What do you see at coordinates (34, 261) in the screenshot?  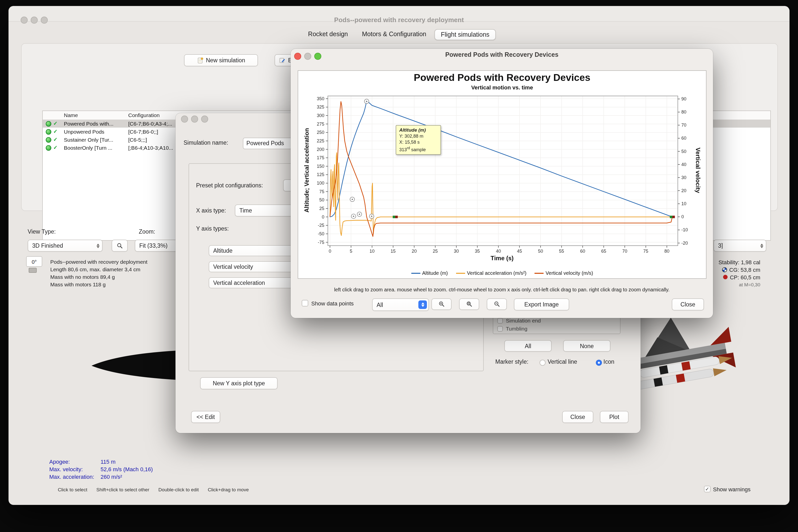 I see `rotation-spinner: 0°` at bounding box center [34, 261].